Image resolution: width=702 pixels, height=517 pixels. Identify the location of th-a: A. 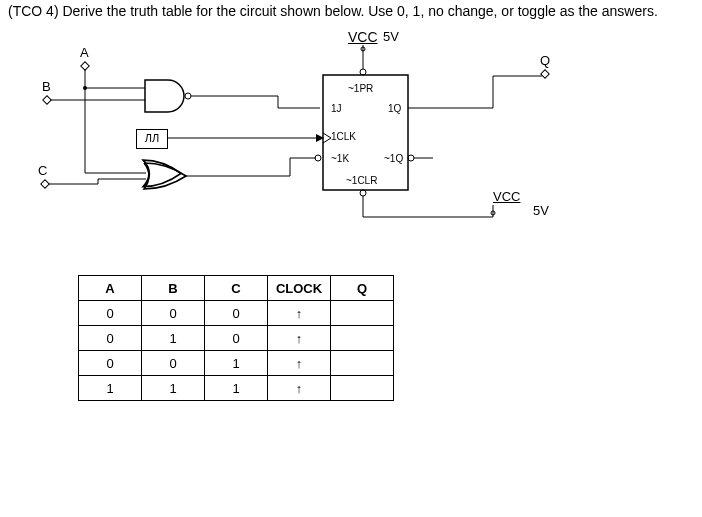
(110, 288).